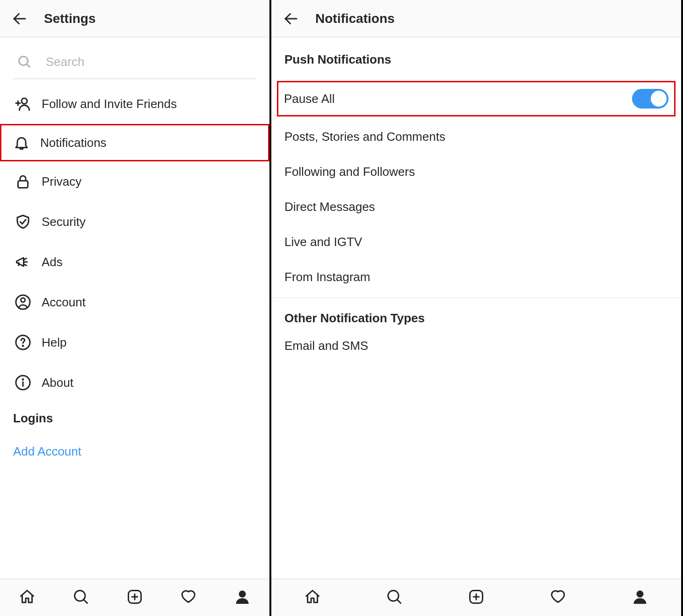 The height and width of the screenshot is (616, 683). I want to click on notif-row-direct: Direct Messages, so click(476, 207).